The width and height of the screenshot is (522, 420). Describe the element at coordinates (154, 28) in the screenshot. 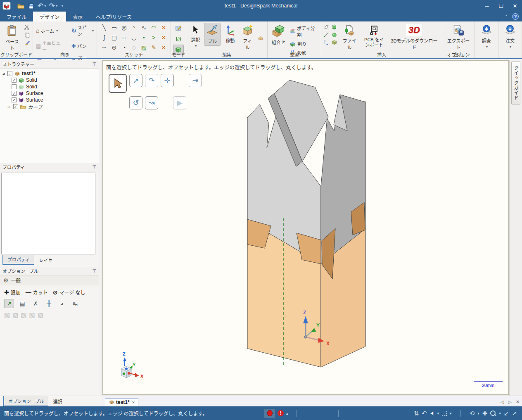

I see `sketch-sweep-arc-icon: ◠` at that location.